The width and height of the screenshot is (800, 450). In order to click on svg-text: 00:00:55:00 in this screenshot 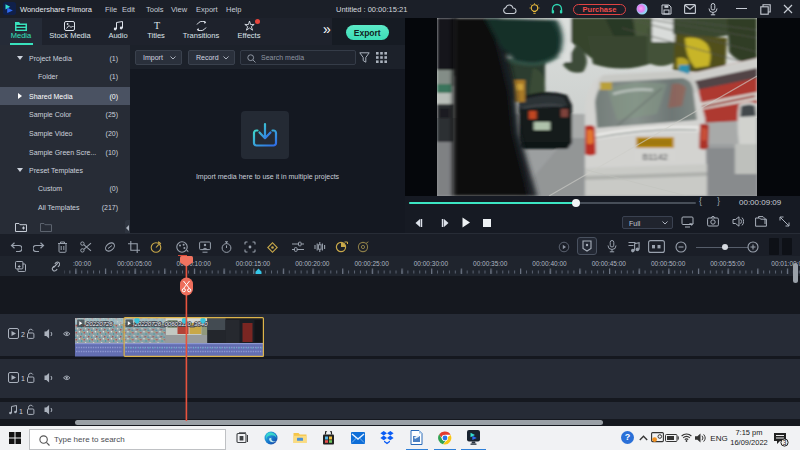, I will do `click(728, 264)`.